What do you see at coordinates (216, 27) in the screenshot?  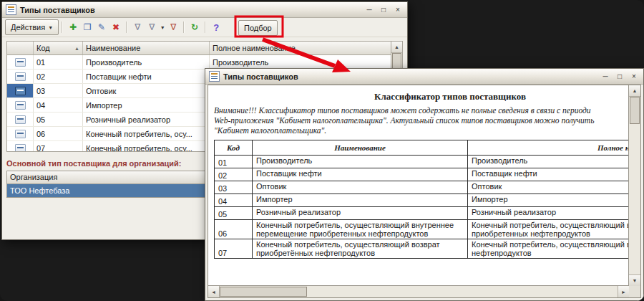 I see `help-button: ?` at bounding box center [216, 27].